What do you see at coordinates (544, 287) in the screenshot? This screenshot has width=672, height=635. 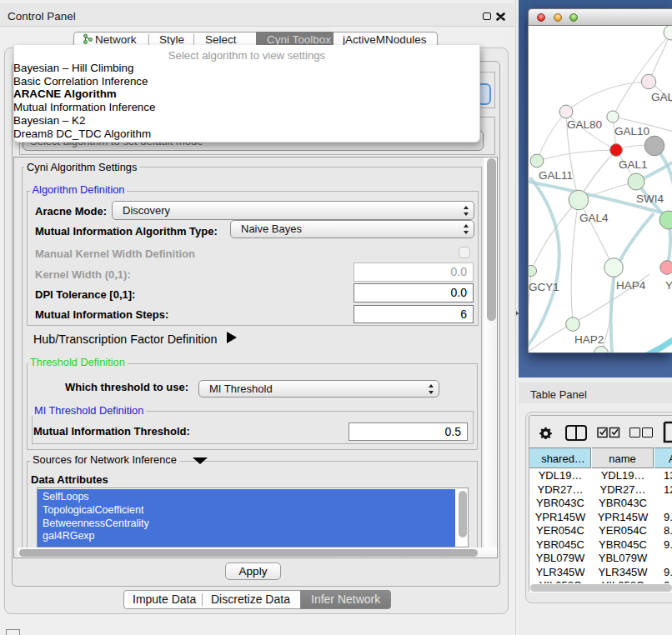 I see `svg-text: GCY1` at bounding box center [544, 287].